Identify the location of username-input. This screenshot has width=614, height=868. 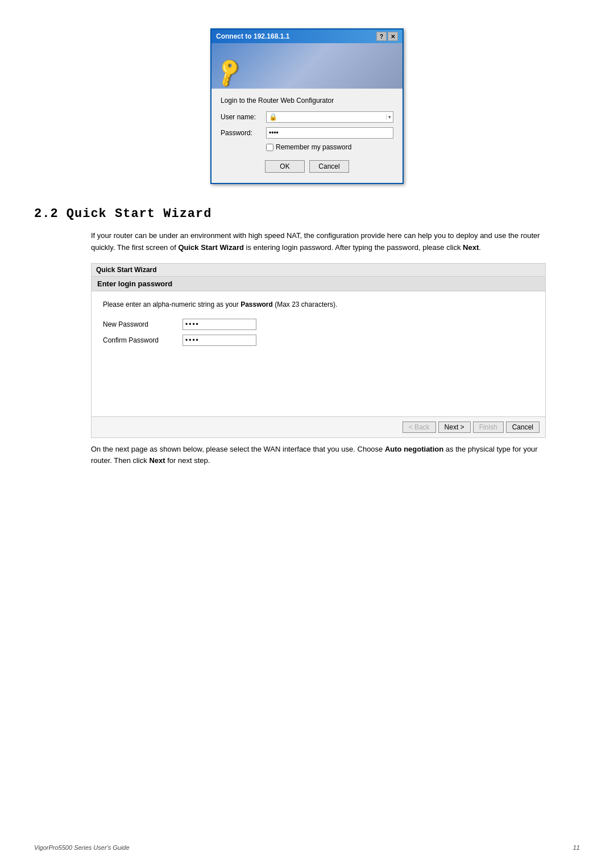
(326, 117).